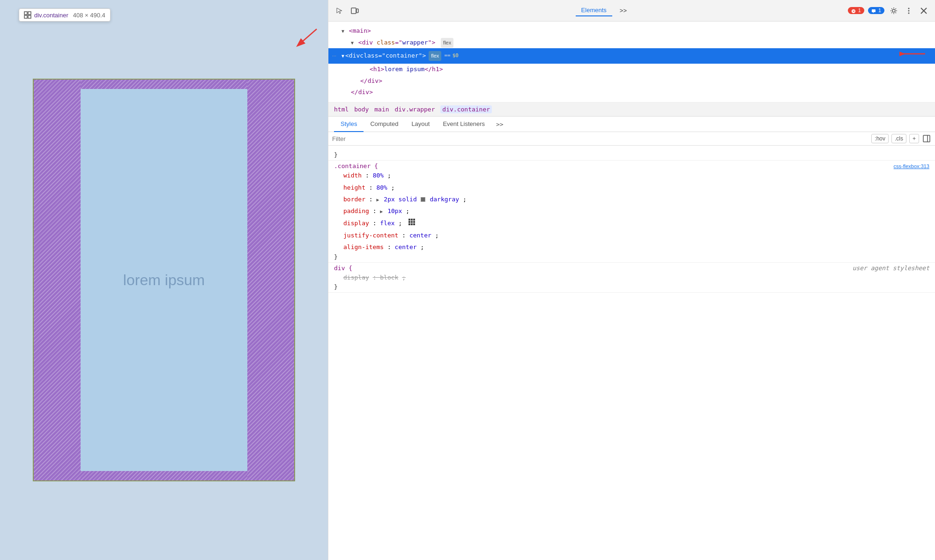  I want to click on prop-val-border: 2px solid, so click(402, 199).